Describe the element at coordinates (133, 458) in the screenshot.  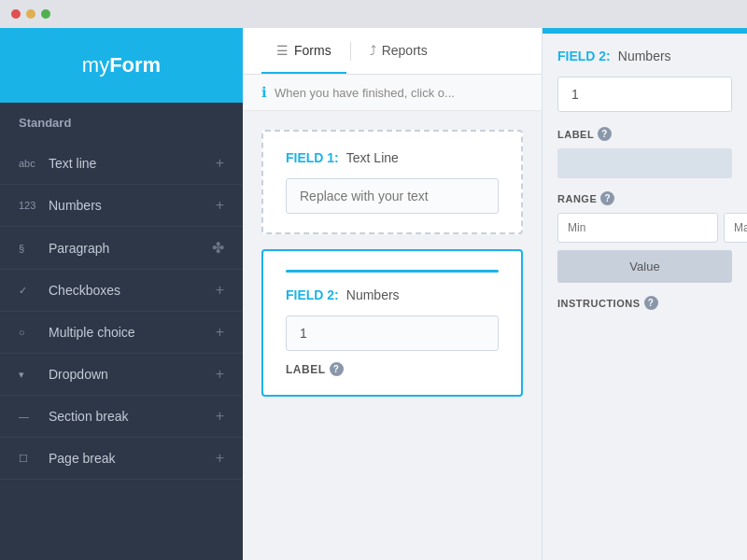
I see `sidebar-item-label: Page break` at that location.